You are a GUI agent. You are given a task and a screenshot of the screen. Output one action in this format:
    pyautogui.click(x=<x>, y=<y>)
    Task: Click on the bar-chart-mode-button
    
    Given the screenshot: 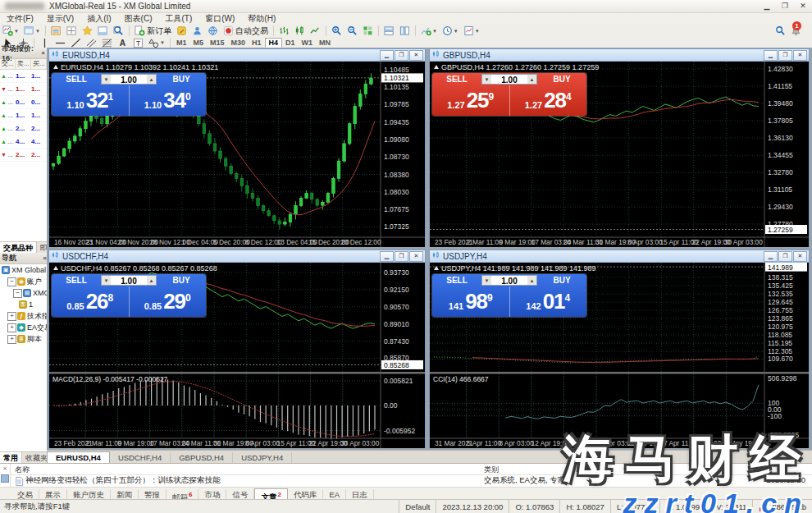 What is the action you would take?
    pyautogui.click(x=284, y=31)
    